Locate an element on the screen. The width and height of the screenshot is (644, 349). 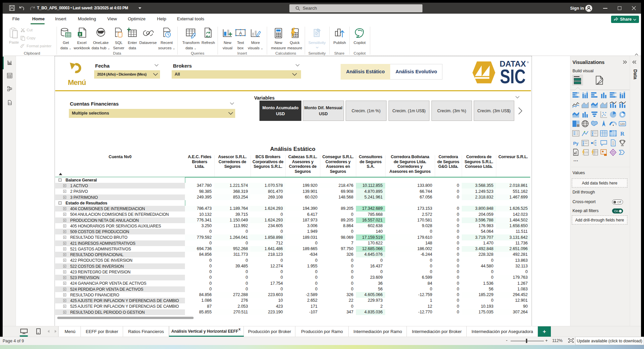
svg-text: R is located at coordinates (623, 134).